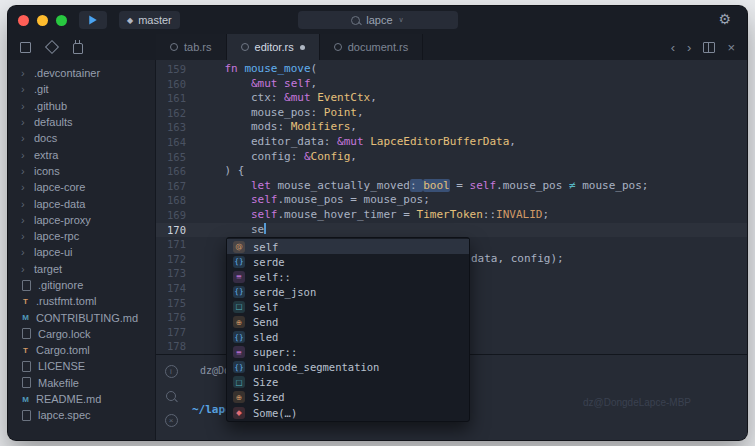  Describe the element at coordinates (348, 398) in the screenshot. I see `completion-item-Sized: ⊕Sized` at that location.